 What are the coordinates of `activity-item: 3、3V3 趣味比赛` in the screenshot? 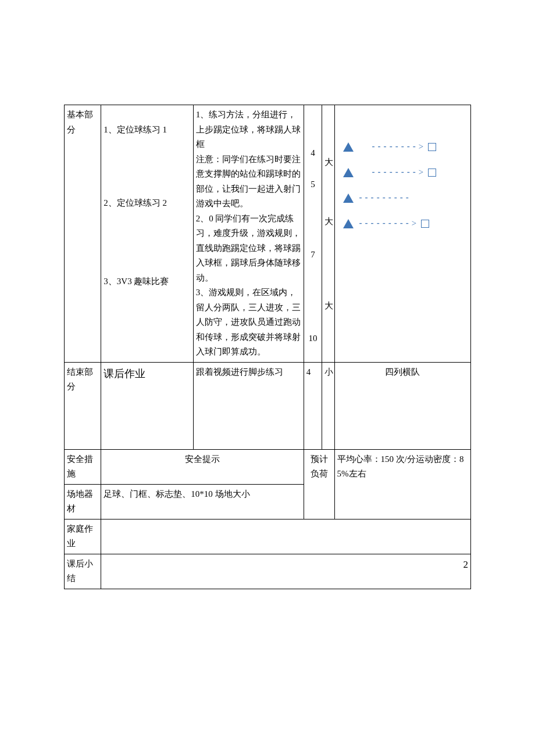 It's located at (147, 282).